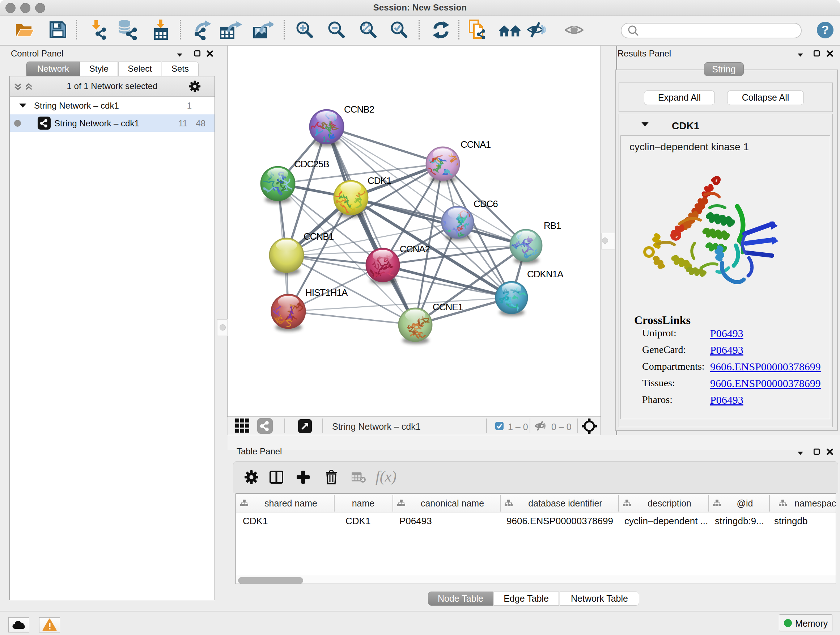 This screenshot has width=840, height=635. I want to click on svg-text: CDKN1A, so click(545, 274).